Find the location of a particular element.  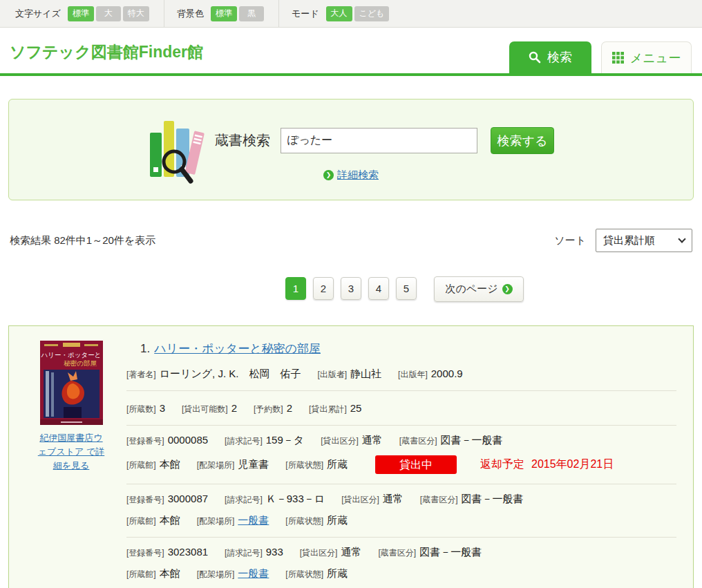

next-page-label: 次のページ is located at coordinates (471, 289).